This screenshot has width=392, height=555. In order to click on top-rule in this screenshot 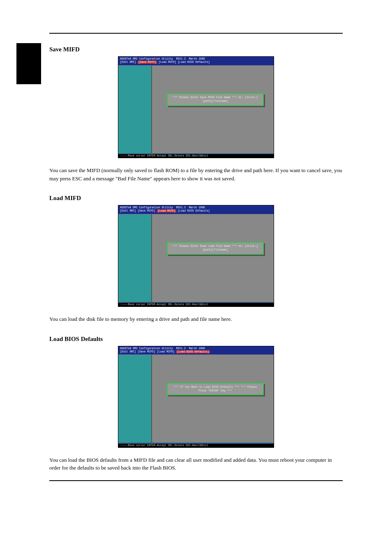, I will do `click(196, 33)`.